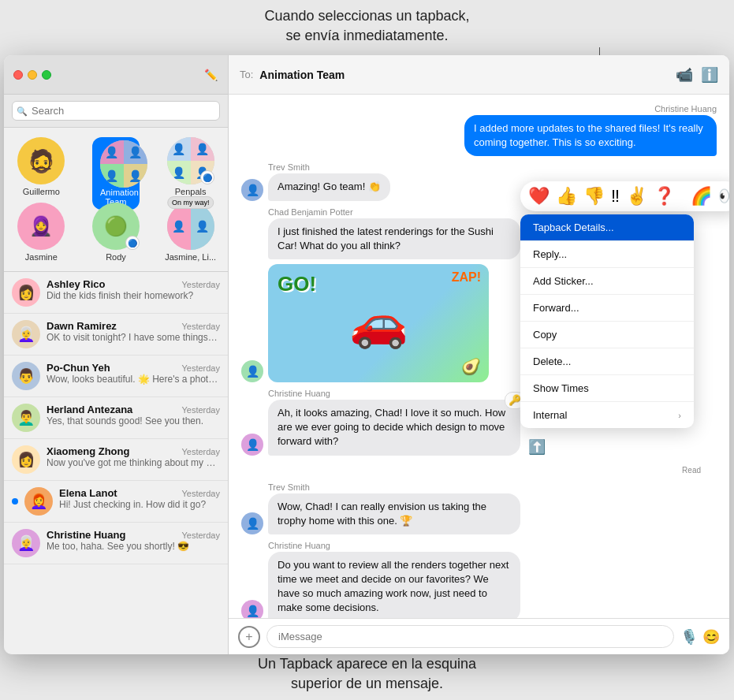 This screenshot has width=734, height=700. Describe the element at coordinates (394, 514) in the screenshot. I see `message-bubble: Wow, Chad! I can really envision us taki…` at that location.